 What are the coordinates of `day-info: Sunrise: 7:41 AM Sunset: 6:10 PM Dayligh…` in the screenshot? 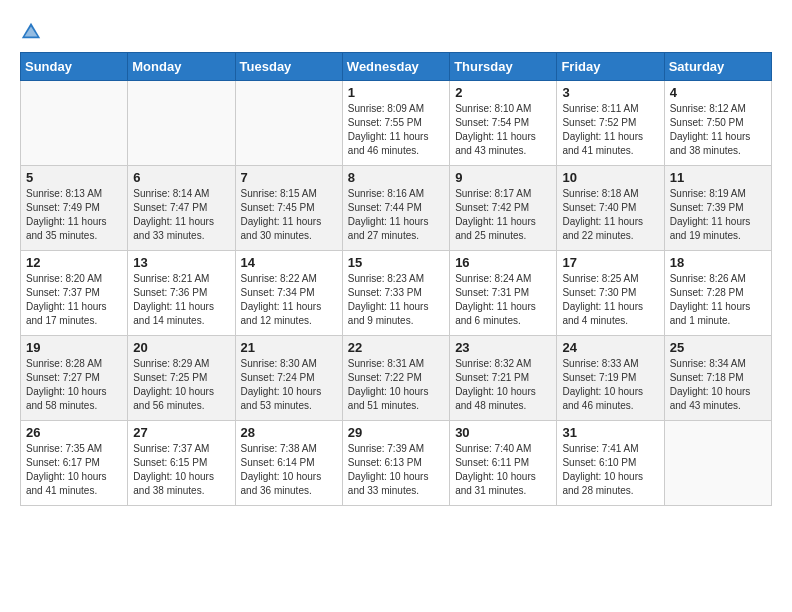 It's located at (610, 470).